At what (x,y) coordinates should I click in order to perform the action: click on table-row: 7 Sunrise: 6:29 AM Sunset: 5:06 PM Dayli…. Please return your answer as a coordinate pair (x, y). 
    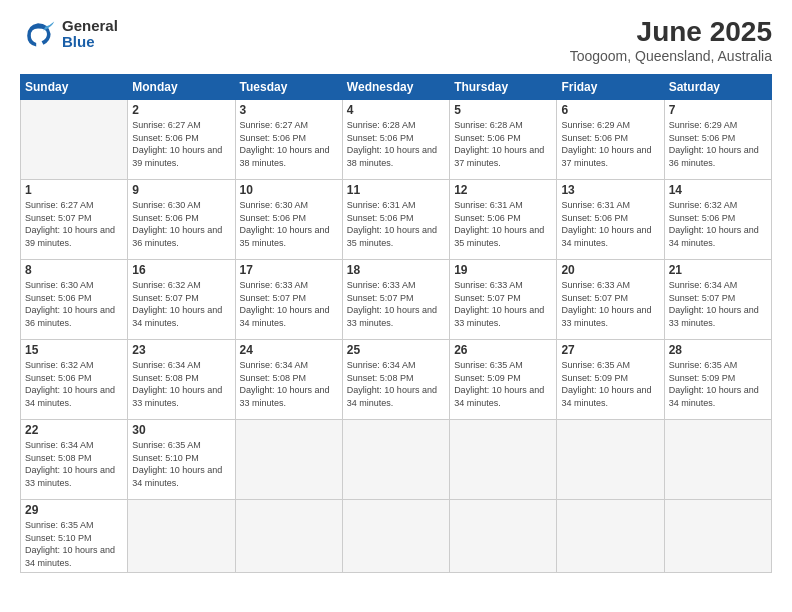
    Looking at the image, I should click on (718, 140).